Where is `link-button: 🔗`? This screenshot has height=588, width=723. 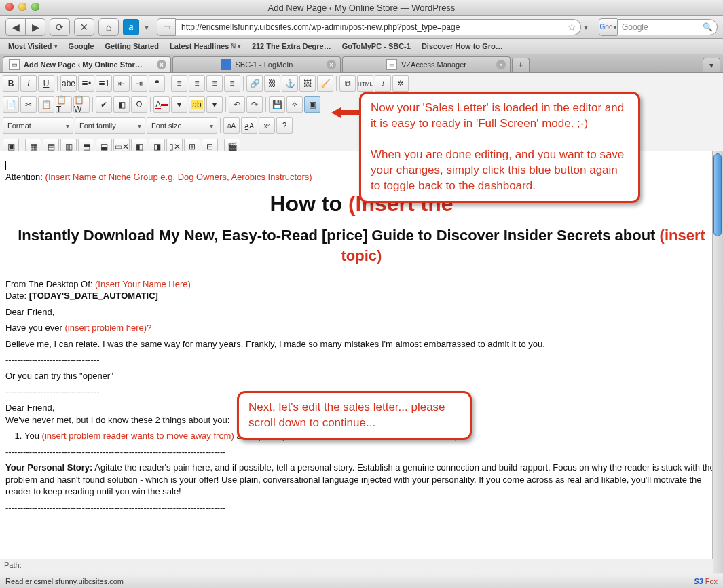 link-button: 🔗 is located at coordinates (255, 84).